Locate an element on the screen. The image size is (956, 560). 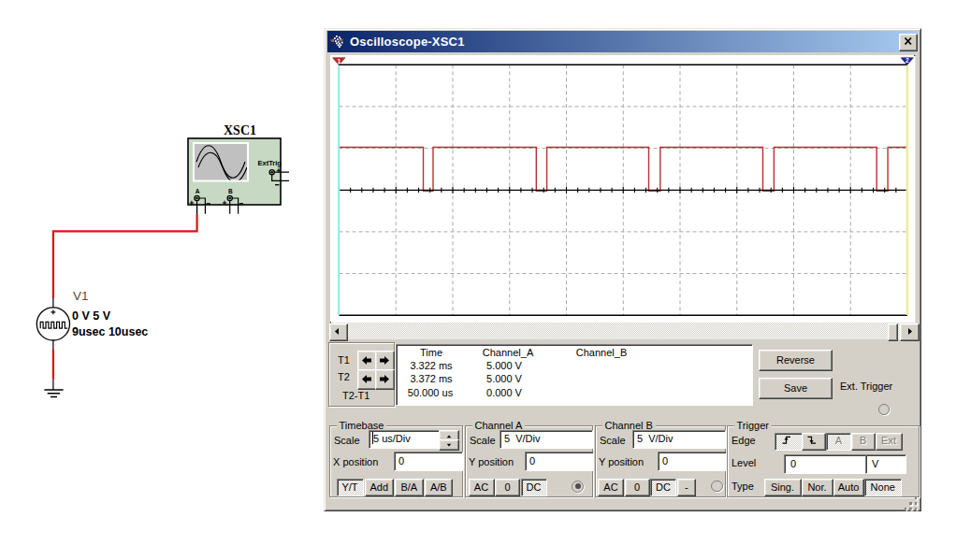
svg-text: V1 is located at coordinates (80, 295).